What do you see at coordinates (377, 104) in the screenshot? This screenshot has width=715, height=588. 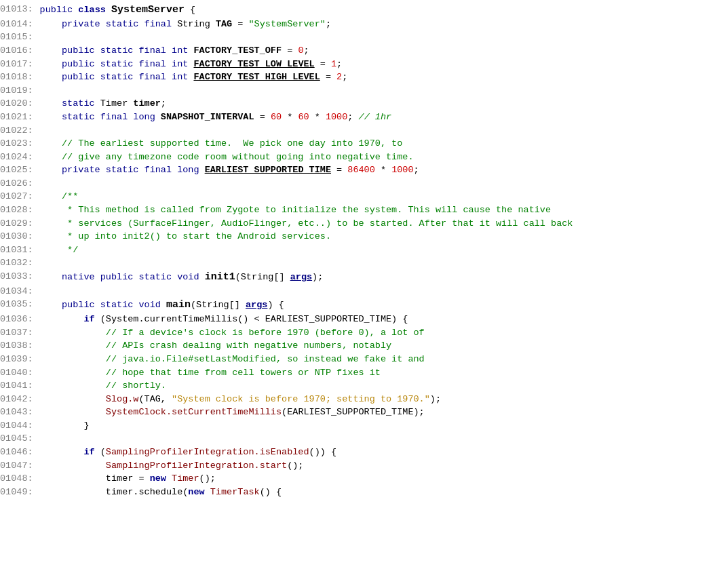 I see `line-content: static Timer timer;` at bounding box center [377, 104].